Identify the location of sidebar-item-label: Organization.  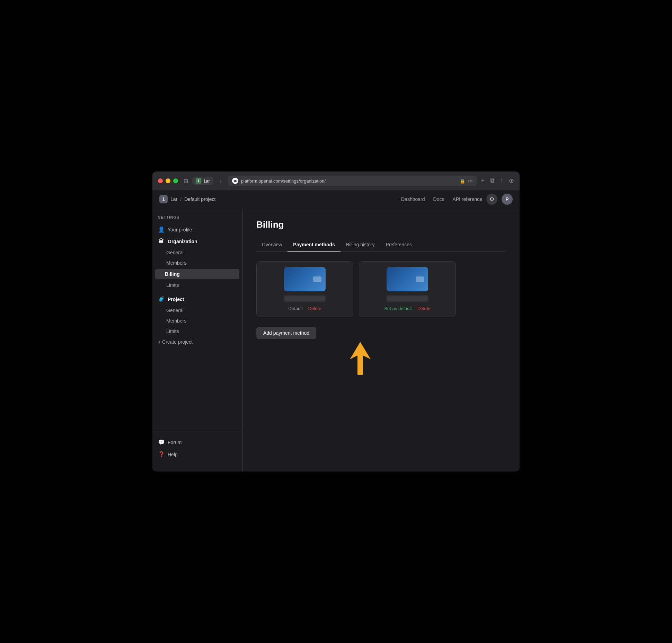
(183, 241).